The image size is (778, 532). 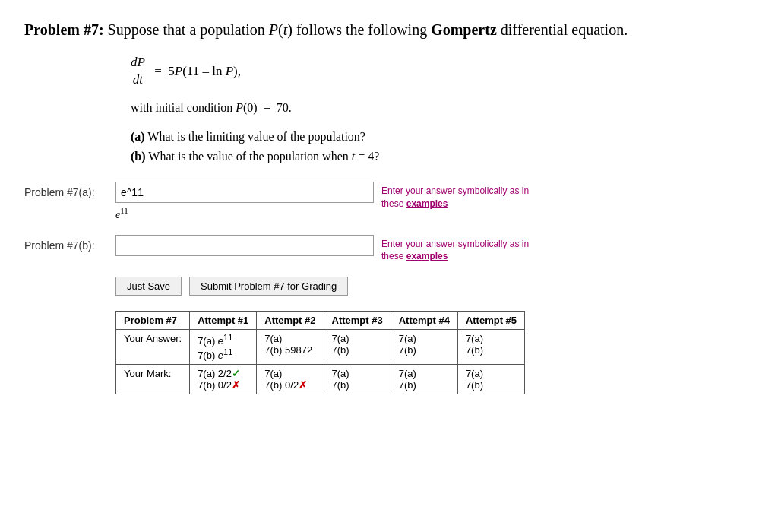 I want to click on attempt5-mark: 7(a) 7(b), so click(x=491, y=378).